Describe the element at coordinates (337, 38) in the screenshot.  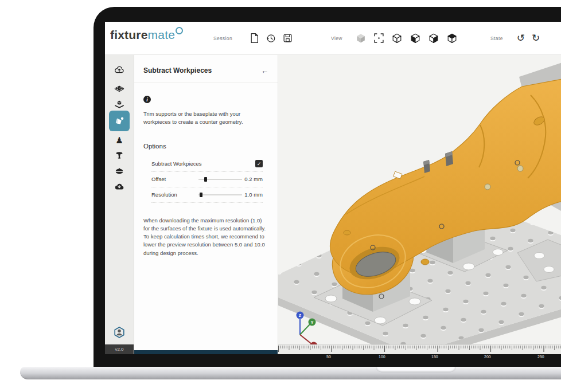
I see `view-group-label: View` at that location.